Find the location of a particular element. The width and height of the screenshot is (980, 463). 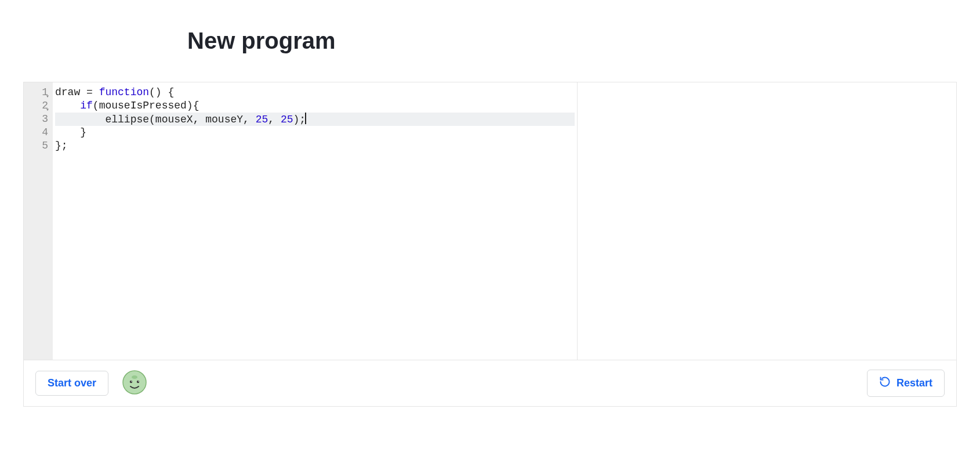

code-line: ellipse(mouseX, mouseY, 25, 25); is located at coordinates (315, 120).